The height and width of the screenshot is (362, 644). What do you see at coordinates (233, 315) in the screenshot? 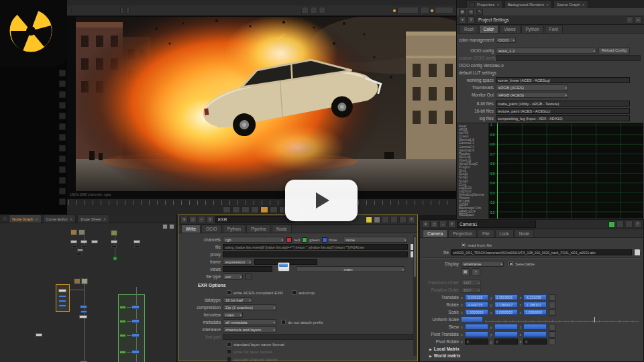
I see `heroview-dropdown: main▾` at bounding box center [233, 315].